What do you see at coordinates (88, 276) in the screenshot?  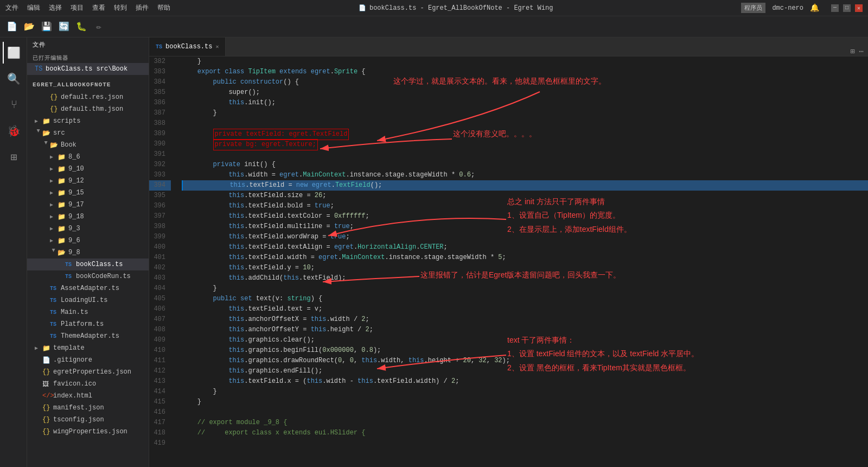 I see `sidebar-item-bookcoderun: TS bookCodeRun.ts` at bounding box center [88, 276].